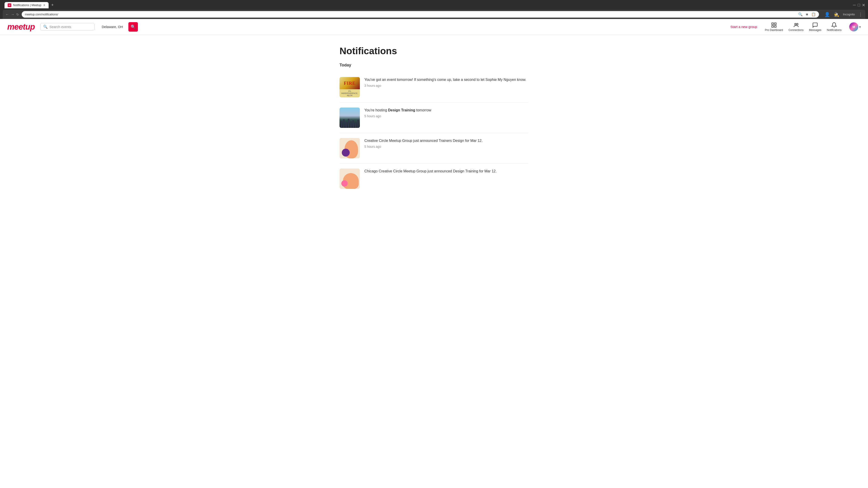 This screenshot has width=868, height=488. What do you see at coordinates (796, 25) in the screenshot?
I see `connections-icon` at bounding box center [796, 25].